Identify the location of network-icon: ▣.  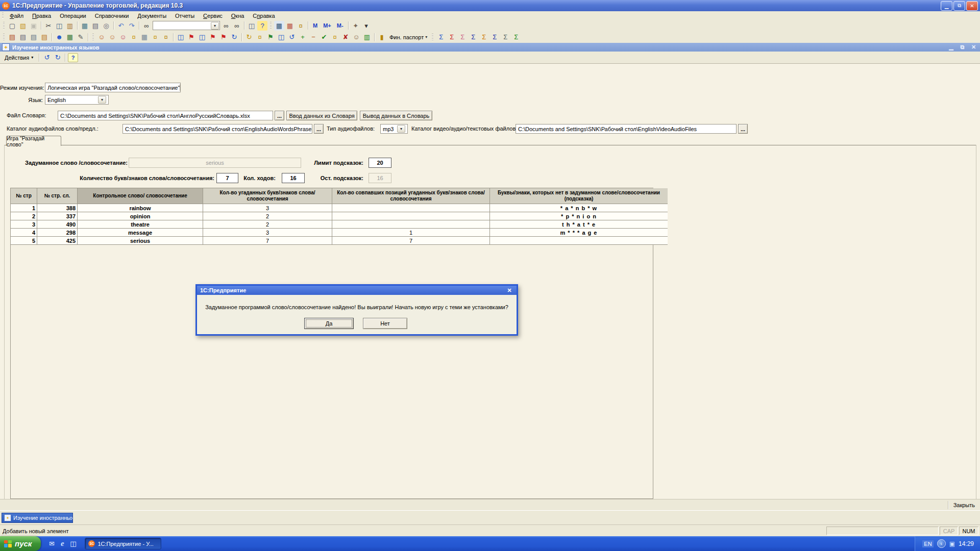
(952, 544).